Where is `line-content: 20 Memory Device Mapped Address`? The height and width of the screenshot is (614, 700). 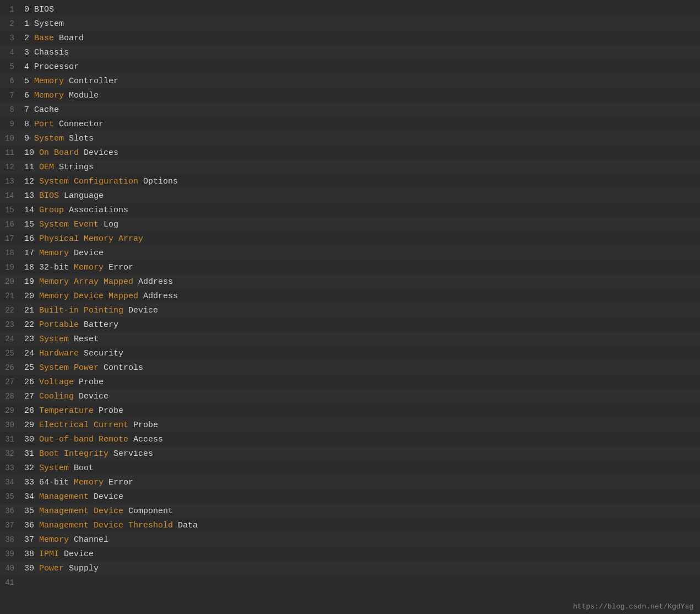 line-content: 20 Memory Device Mapped Address is located at coordinates (99, 297).